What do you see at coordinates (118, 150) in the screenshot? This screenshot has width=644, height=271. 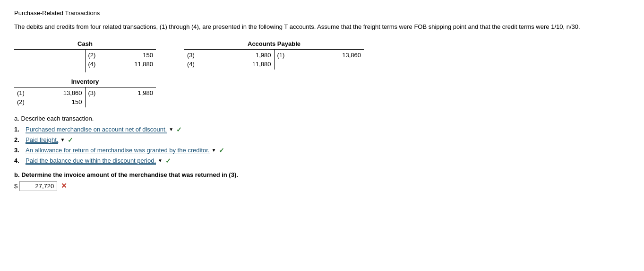 I see `transaction-3-answer: An allowance for return of merchandise w…` at bounding box center [118, 150].